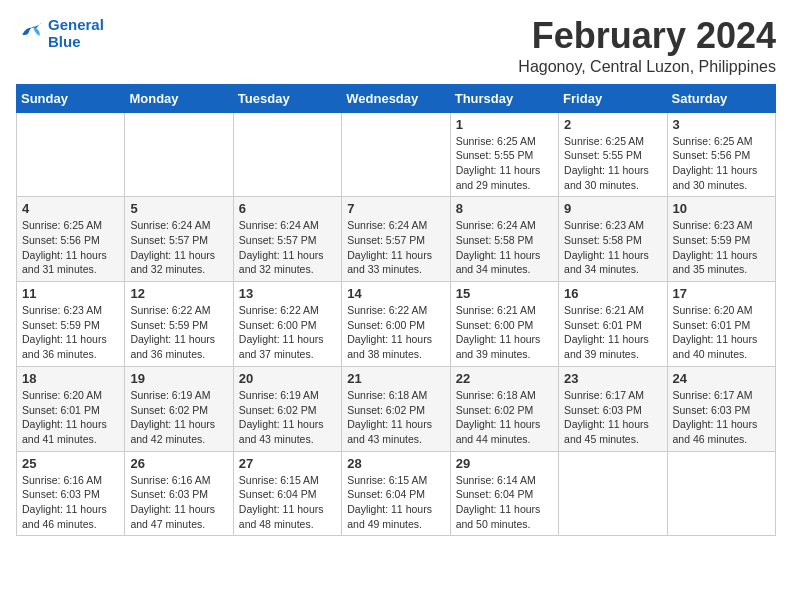 The width and height of the screenshot is (792, 612). I want to click on calendar-cell: 24Sunrise: 6:17 AM Sunset: 6:03 PM Dayli…, so click(721, 408).